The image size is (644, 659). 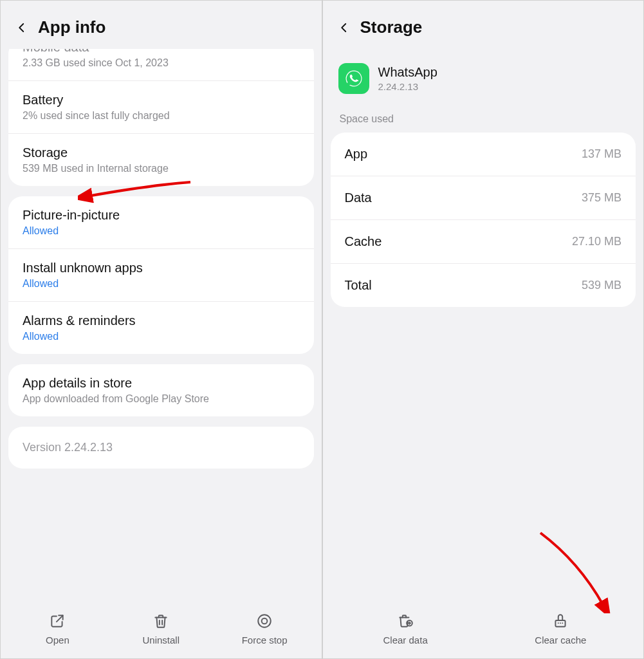 I want to click on uninstall-button: Uninstall, so click(x=161, y=629).